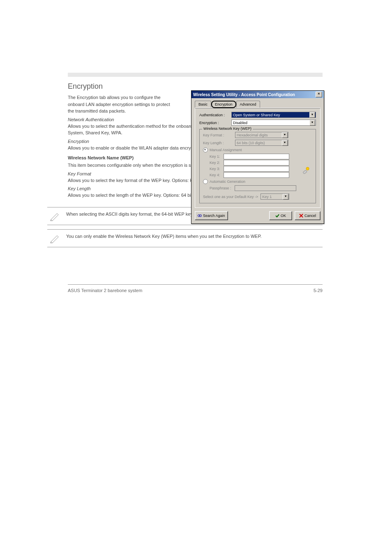  I want to click on tab-encryption: Encryption, so click(224, 104).